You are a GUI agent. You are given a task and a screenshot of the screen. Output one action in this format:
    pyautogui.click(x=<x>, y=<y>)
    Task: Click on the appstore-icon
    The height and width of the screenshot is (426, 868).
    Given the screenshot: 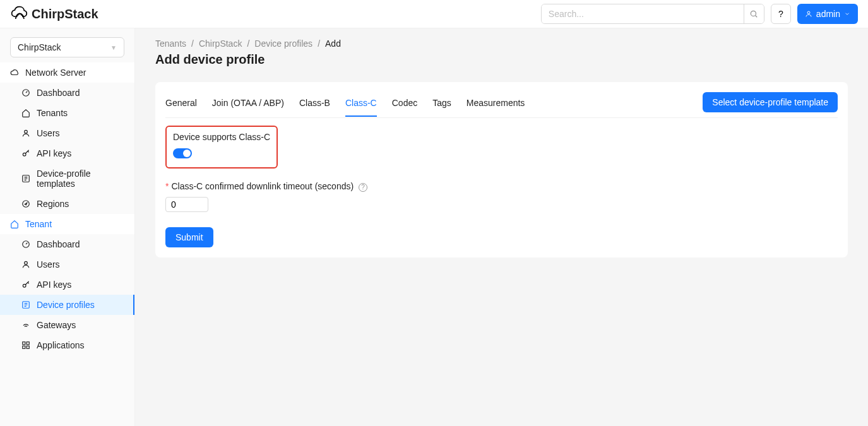 What is the action you would take?
    pyautogui.click(x=26, y=345)
    